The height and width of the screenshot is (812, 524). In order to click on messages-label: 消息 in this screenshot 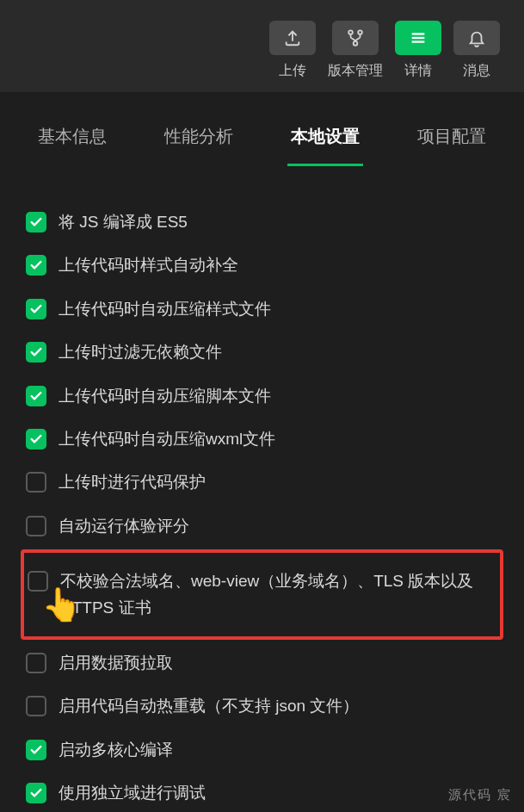, I will do `click(477, 71)`.